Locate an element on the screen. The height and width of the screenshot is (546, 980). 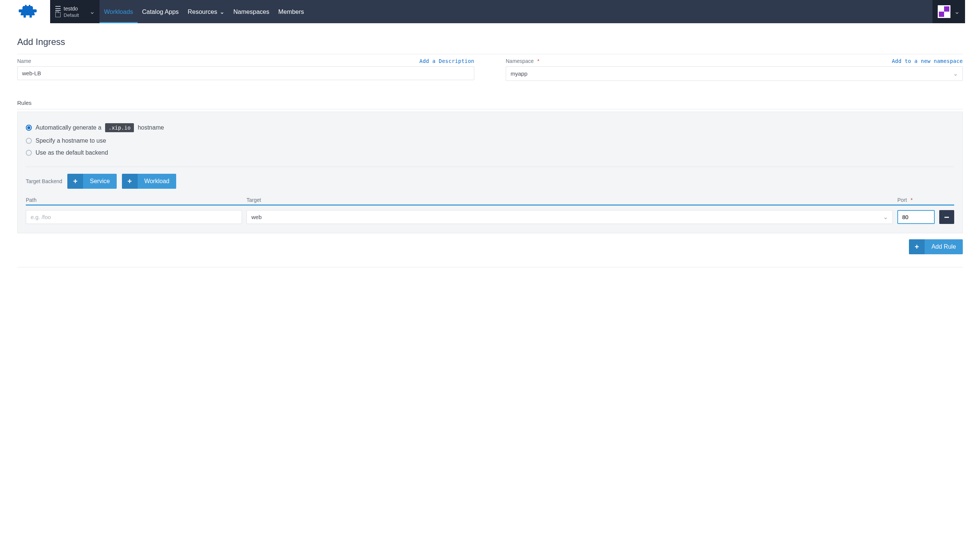
nav-item-catalog-apps: Catalog Apps is located at coordinates (161, 11).